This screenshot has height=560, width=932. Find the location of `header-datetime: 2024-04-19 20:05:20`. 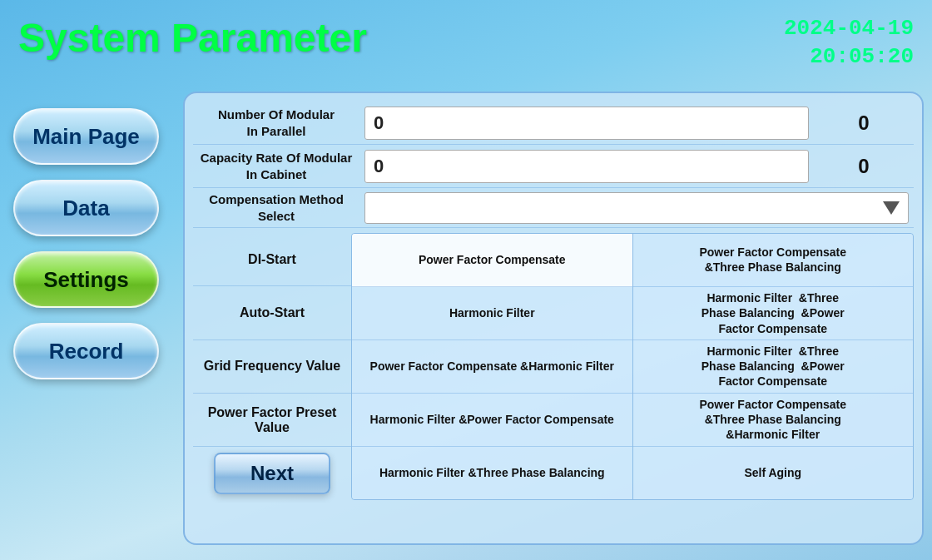

header-datetime: 2024-04-19 20:05:20 is located at coordinates (849, 43).